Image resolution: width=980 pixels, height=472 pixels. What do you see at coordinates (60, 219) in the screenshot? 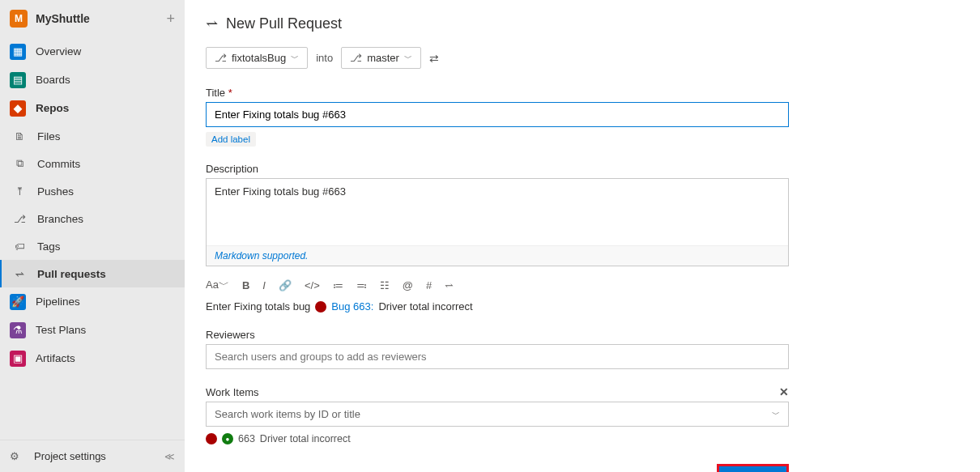
I see `sidebar-item-label: Branches` at bounding box center [60, 219].